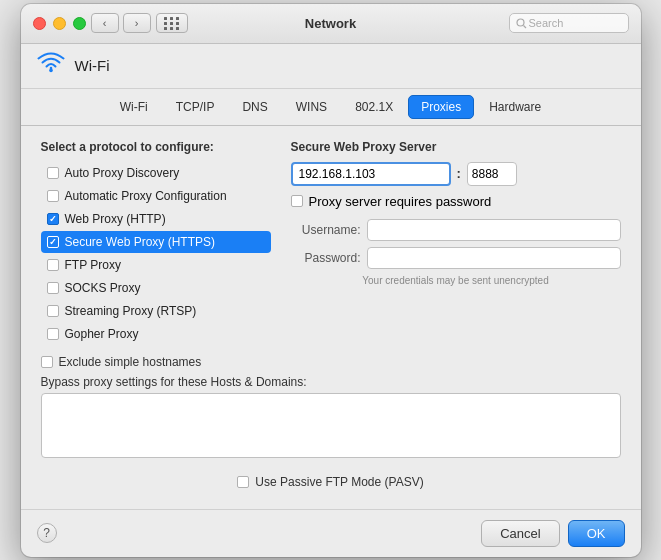 The height and width of the screenshot is (560, 661). Describe the element at coordinates (492, 174) in the screenshot. I see `proxy-port-input` at that location.